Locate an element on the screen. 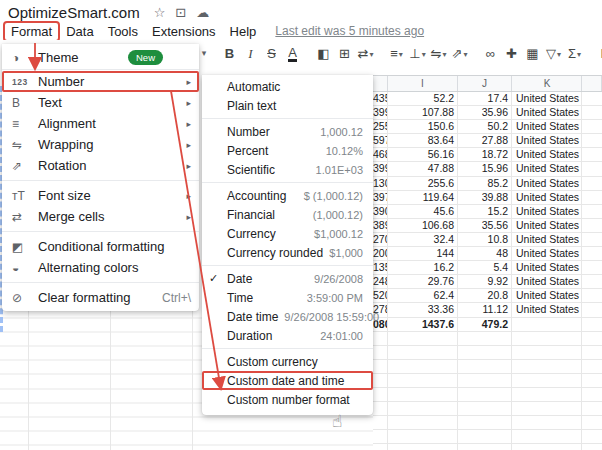 This screenshot has width=602, height=450. bold-icon: B is located at coordinates (230, 54).